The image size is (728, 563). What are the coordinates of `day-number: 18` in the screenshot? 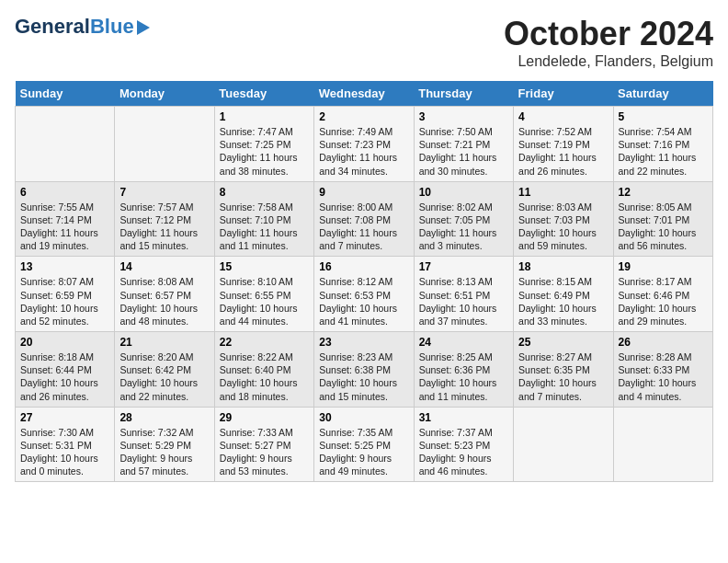 It's located at (563, 267).